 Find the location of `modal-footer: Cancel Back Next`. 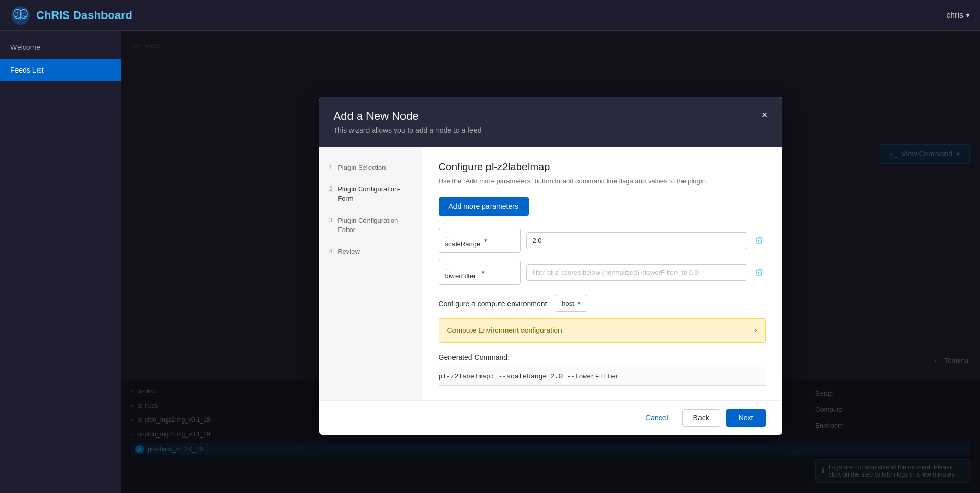

modal-footer: Cancel Back Next is located at coordinates (551, 418).